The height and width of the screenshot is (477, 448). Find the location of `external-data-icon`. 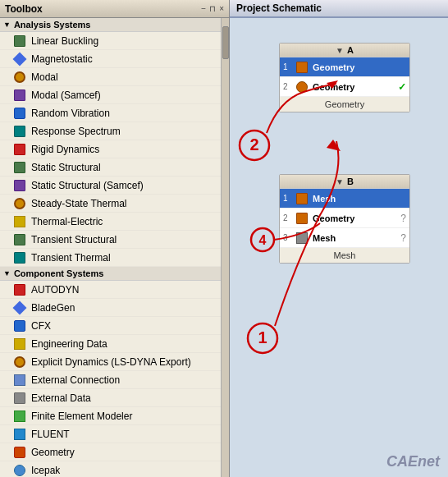

external-data-icon is located at coordinates (20, 398).